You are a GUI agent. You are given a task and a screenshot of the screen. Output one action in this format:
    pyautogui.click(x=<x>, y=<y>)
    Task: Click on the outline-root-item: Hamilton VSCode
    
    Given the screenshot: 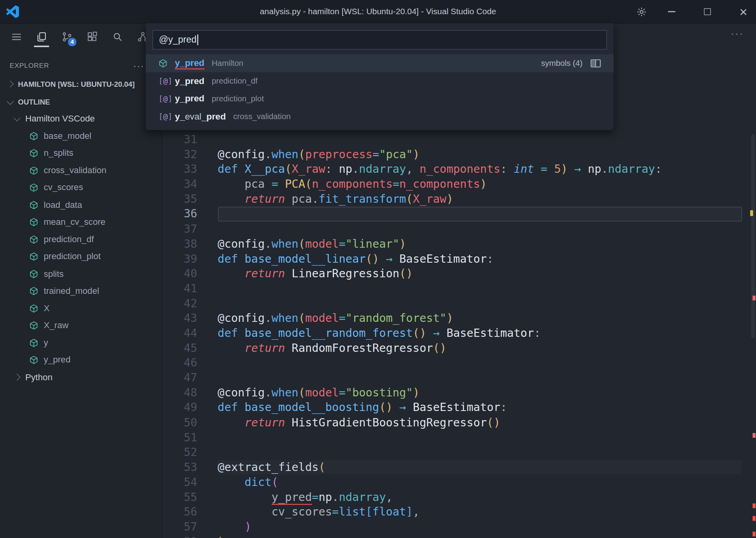 What is the action you would take?
    pyautogui.click(x=81, y=119)
    